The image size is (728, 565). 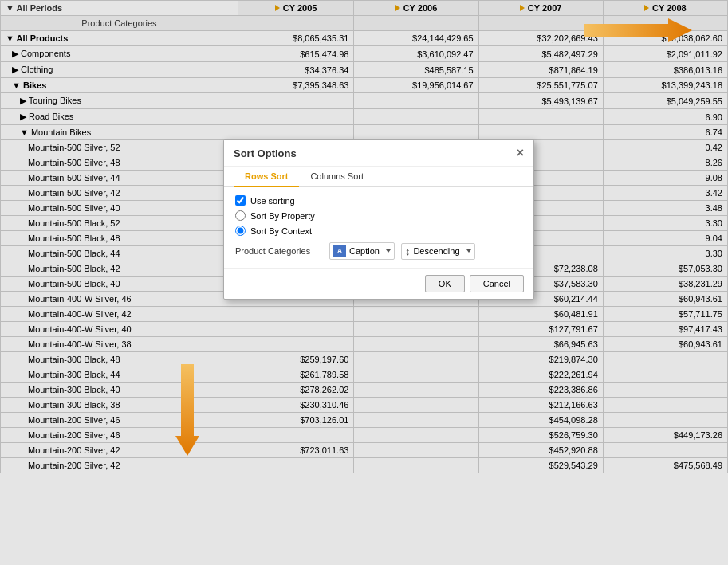 I want to click on sort-by-property-option: Sort By Property, so click(x=379, y=215).